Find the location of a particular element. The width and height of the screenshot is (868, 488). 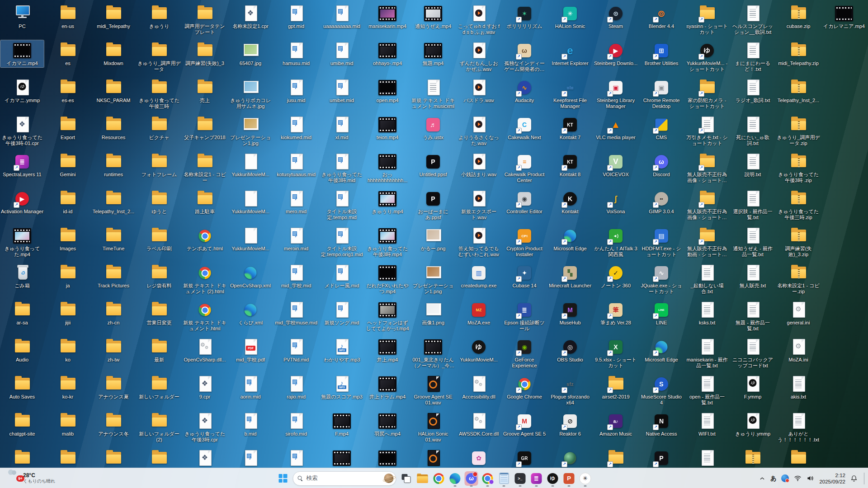

desktop-icon-kotusytuaaus.mid: ♪kotusytuaaus.mid is located at coordinates (296, 165).